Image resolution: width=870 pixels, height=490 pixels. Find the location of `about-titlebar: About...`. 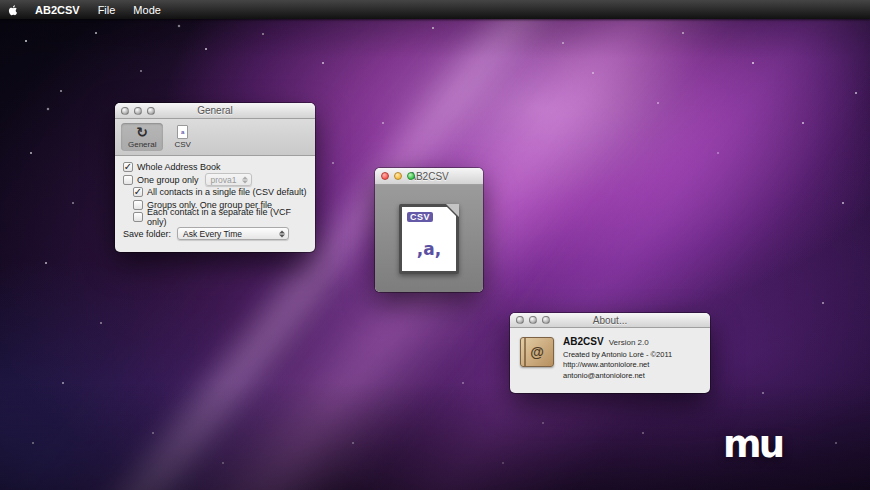

about-titlebar: About... is located at coordinates (610, 320).